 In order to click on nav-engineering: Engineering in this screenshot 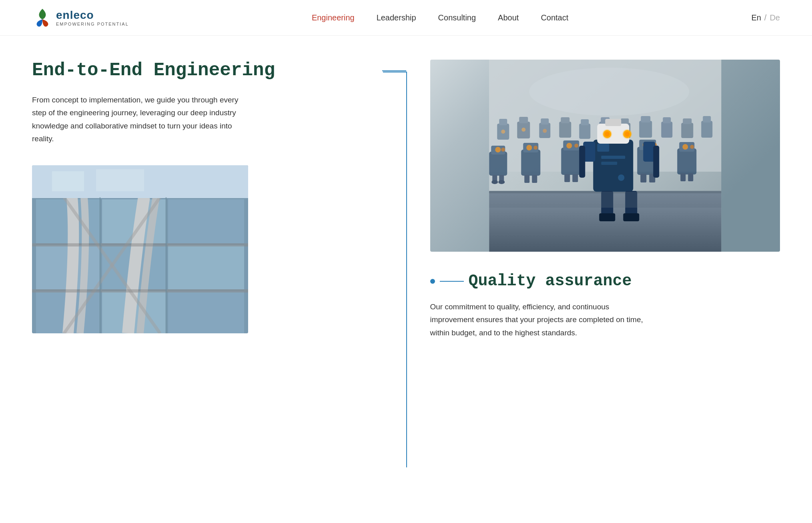, I will do `click(333, 18)`.